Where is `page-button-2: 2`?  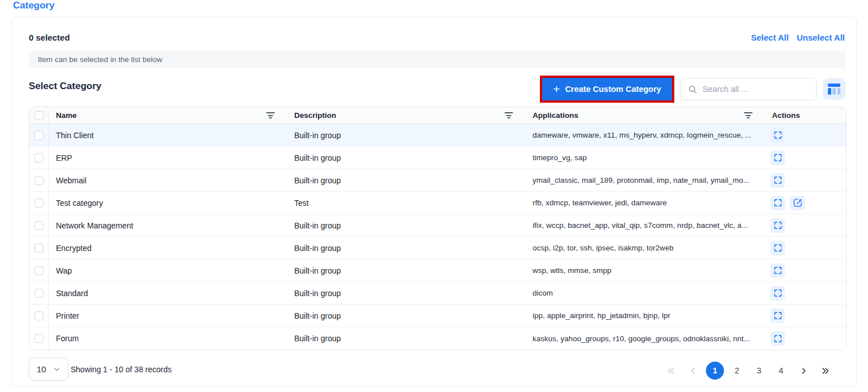
page-button-2: 2 is located at coordinates (737, 371).